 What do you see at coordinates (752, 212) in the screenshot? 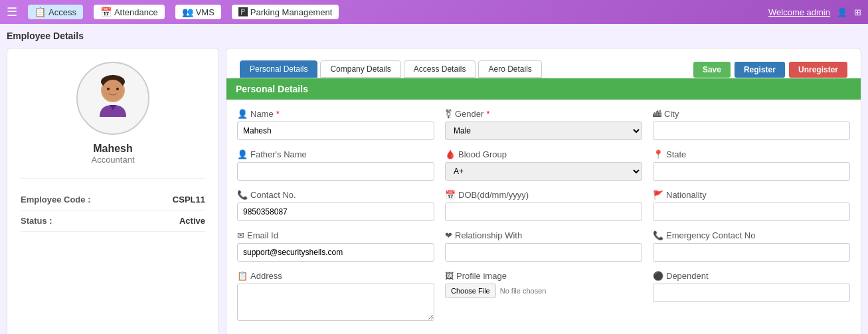
I see `nationality-input` at bounding box center [752, 212].